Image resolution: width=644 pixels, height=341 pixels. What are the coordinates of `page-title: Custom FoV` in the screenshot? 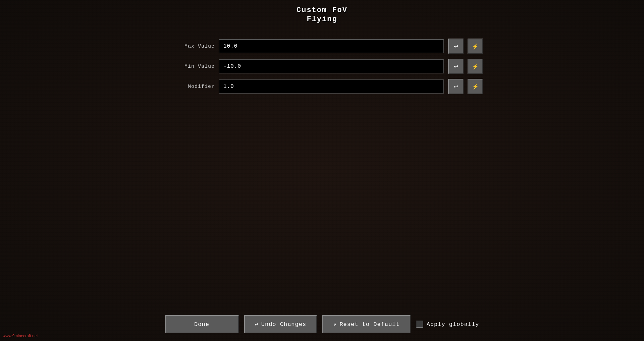 It's located at (322, 10).